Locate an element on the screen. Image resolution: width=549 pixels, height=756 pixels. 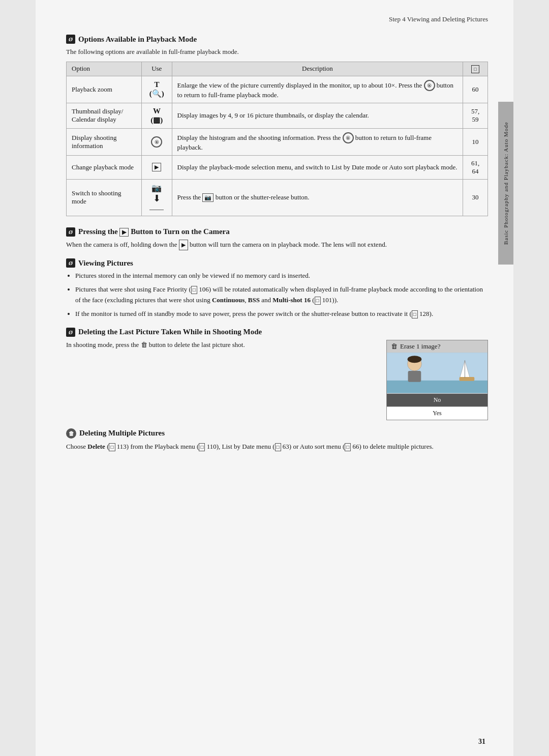
note-icon-circle: 🗑 is located at coordinates (71, 433).